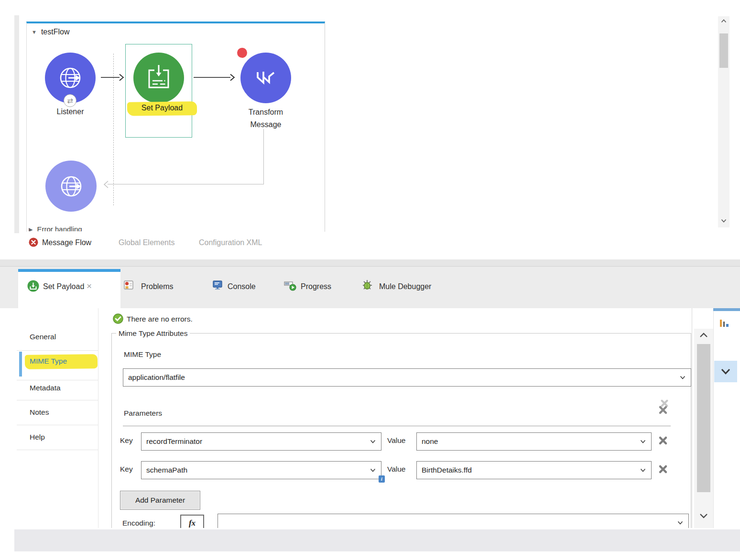  Describe the element at coordinates (89, 286) in the screenshot. I see `close-icon: ×` at that location.